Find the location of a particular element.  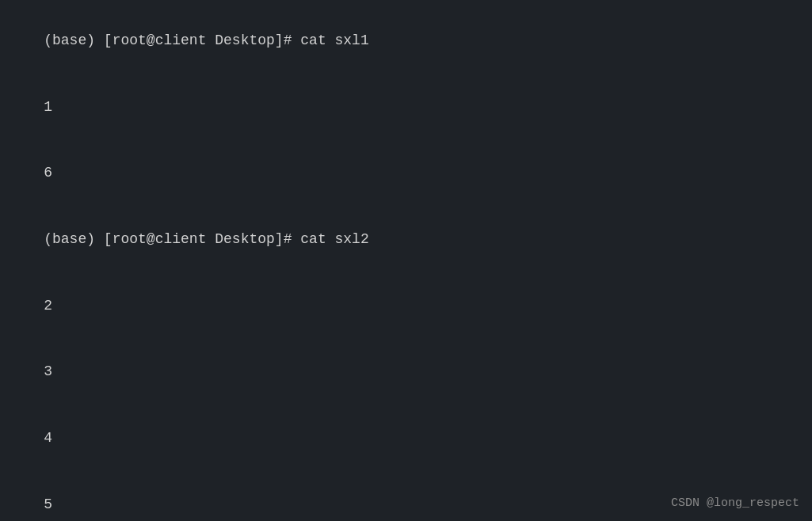

line-6: 3 is located at coordinates (406, 372).